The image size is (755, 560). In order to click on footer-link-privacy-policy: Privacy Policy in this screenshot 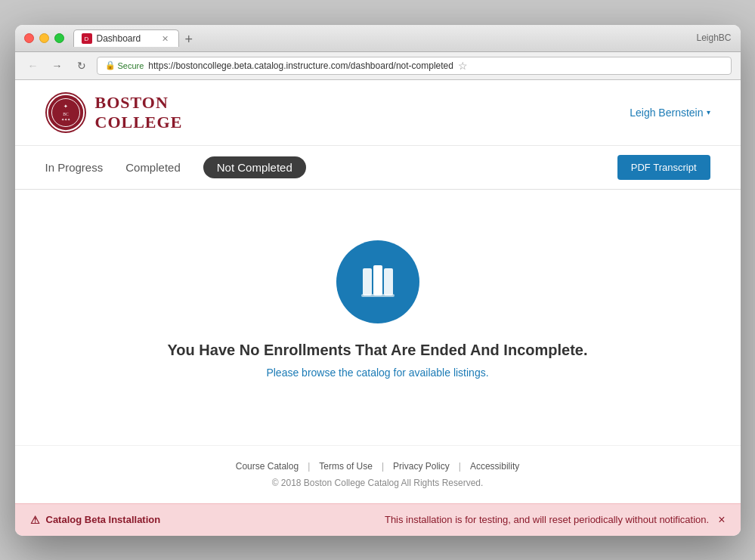, I will do `click(422, 466)`.